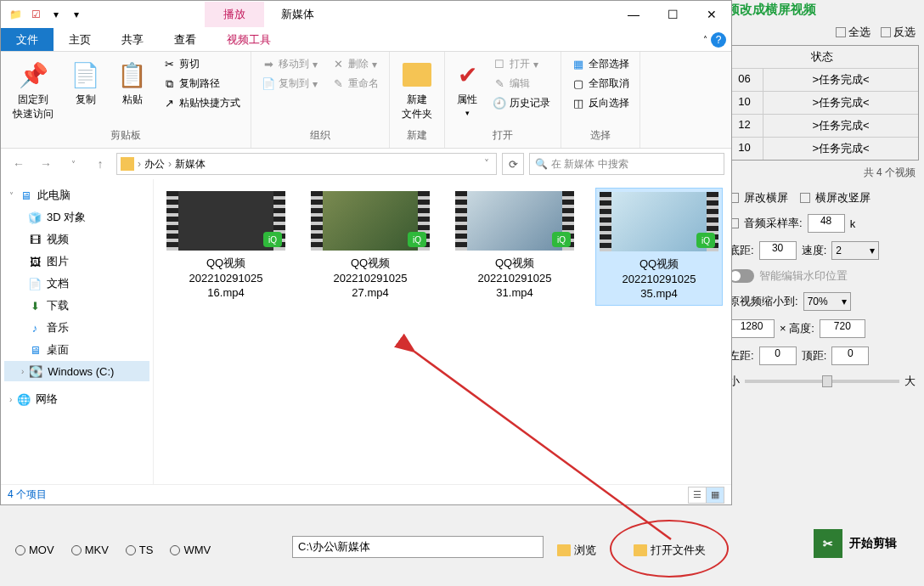  I want to click on maximize-button: ☐, so click(673, 14).